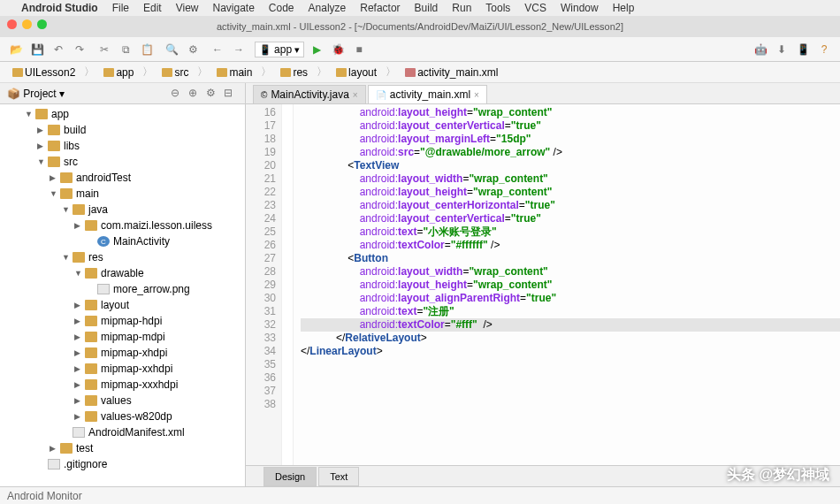  I want to click on tree-item: AndroidManifest.xml, so click(122, 432).